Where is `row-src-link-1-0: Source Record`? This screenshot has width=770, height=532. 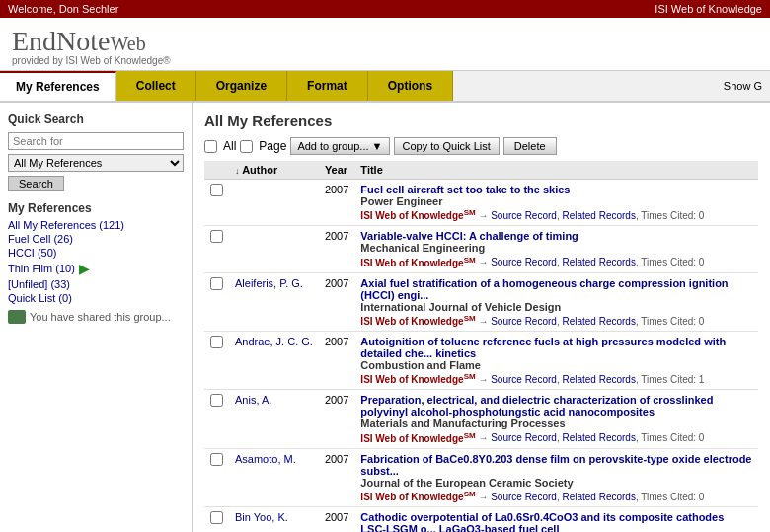 row-src-link-1-0: Source Record is located at coordinates (523, 263).